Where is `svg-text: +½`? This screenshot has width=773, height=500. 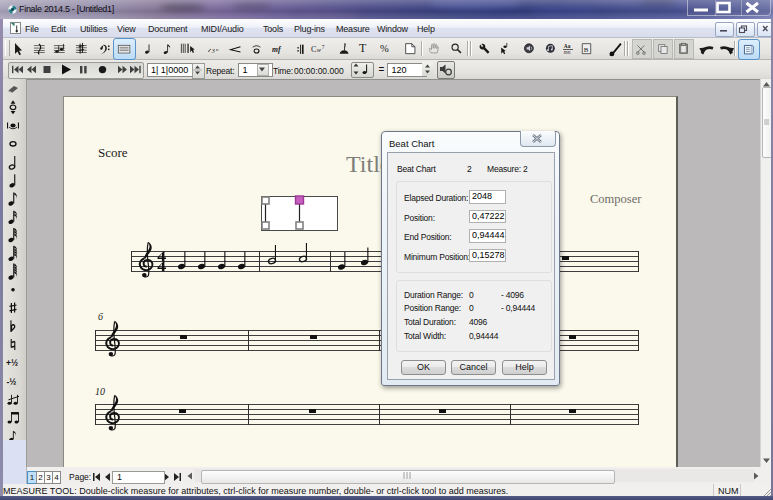 svg-text: +½ is located at coordinates (12, 363).